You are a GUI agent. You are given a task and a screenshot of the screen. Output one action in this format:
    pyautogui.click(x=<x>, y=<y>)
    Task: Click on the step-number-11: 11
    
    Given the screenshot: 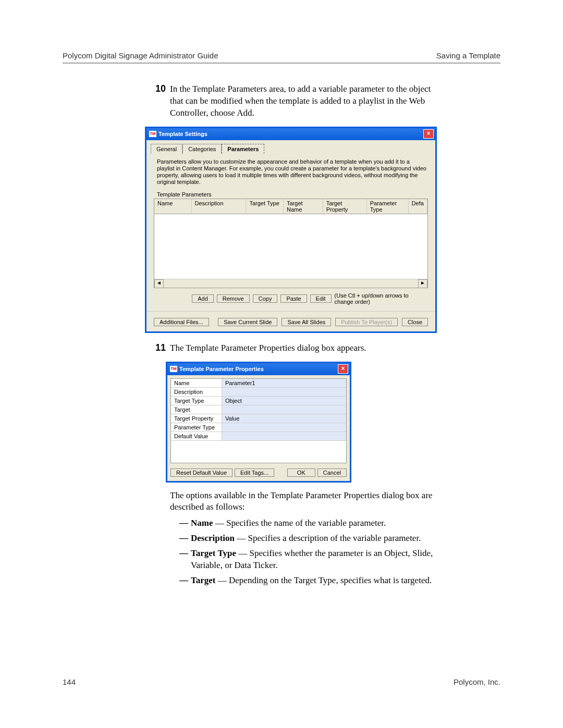 What is the action you would take?
    pyautogui.click(x=157, y=348)
    